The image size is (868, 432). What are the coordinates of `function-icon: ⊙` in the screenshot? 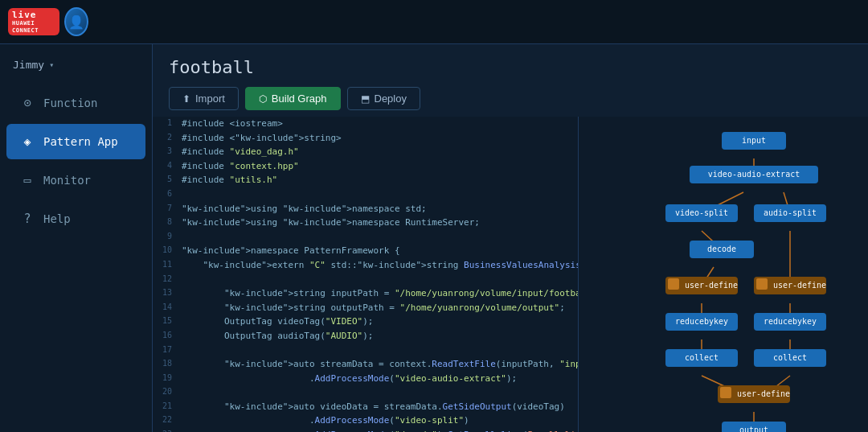 It's located at (27, 103).